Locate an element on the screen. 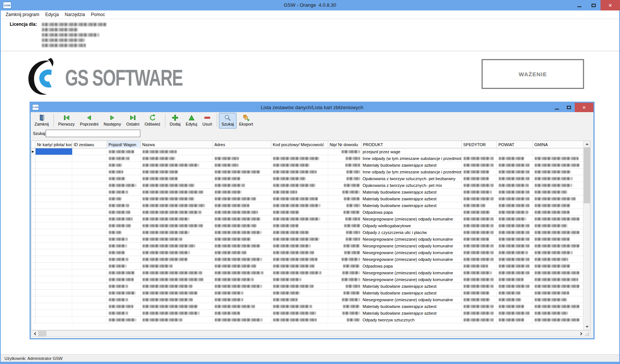 The height and width of the screenshot is (364, 620). menu-item-edycja: Edycja is located at coordinates (52, 15).